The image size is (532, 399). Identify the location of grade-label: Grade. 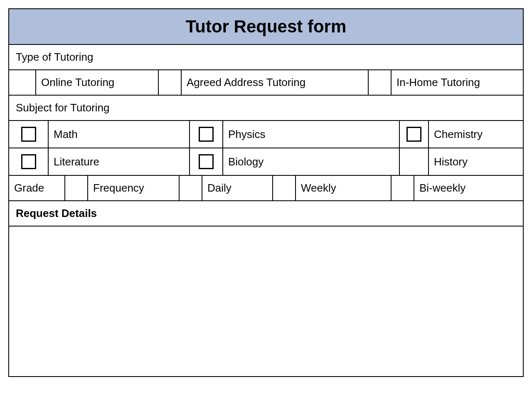
(37, 188).